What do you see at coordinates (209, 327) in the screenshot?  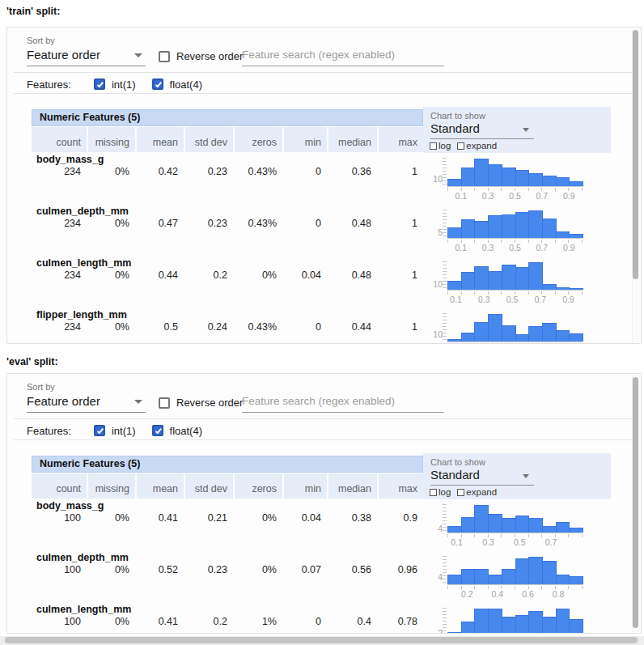 I see `cell-stddev: 0.24` at bounding box center [209, 327].